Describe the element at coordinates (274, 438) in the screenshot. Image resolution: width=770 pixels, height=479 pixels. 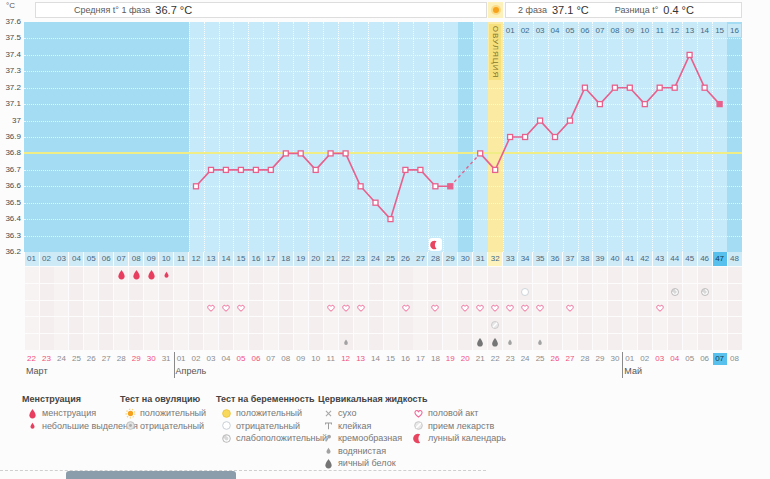
I see `legend-item: слабоположительный` at that location.